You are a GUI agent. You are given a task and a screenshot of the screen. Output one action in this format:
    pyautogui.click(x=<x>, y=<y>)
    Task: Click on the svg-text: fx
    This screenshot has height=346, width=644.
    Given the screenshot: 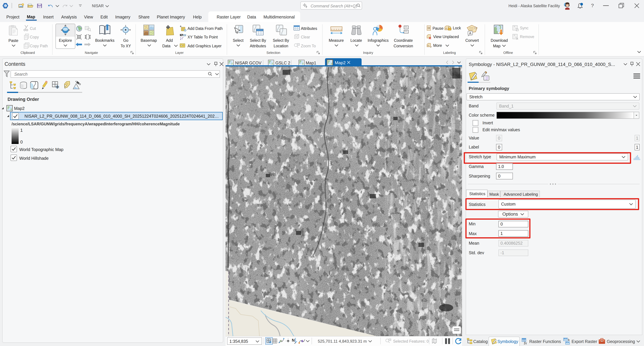 What is the action you would take?
    pyautogui.click(x=526, y=343)
    